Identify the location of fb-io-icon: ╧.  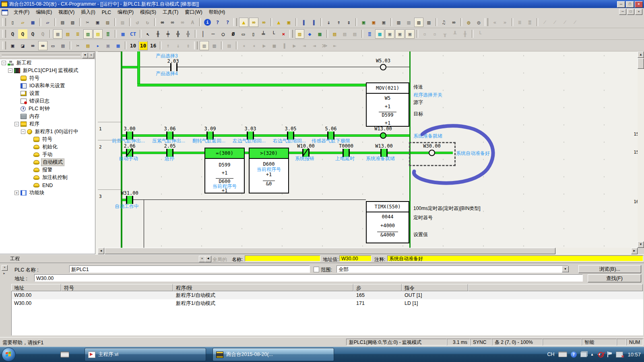
(263, 34).